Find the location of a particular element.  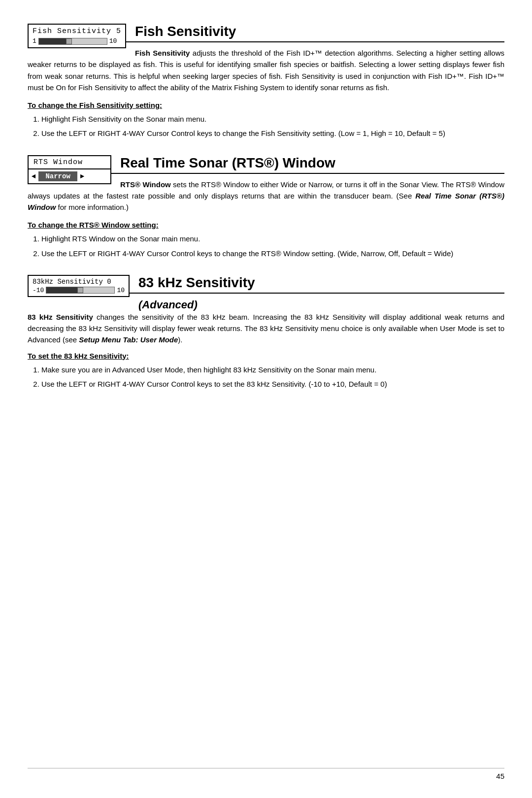

fish-slider-fill is located at coordinates (54, 41).